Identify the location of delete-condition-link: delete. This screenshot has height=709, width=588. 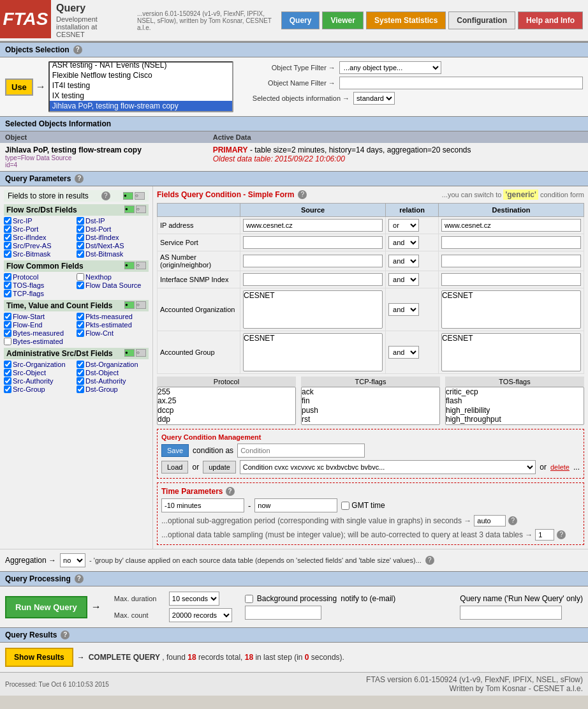
(560, 467).